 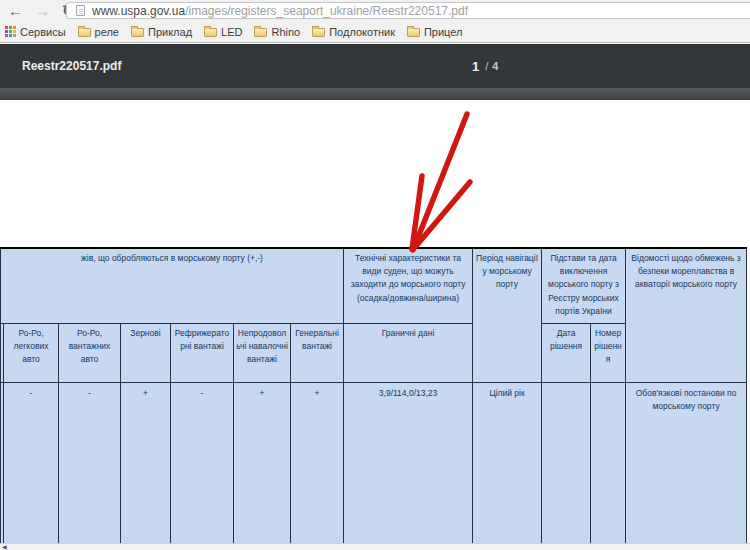 I want to click on header-roro-cars: Ро-Ро, легкових авто, so click(x=32, y=352).